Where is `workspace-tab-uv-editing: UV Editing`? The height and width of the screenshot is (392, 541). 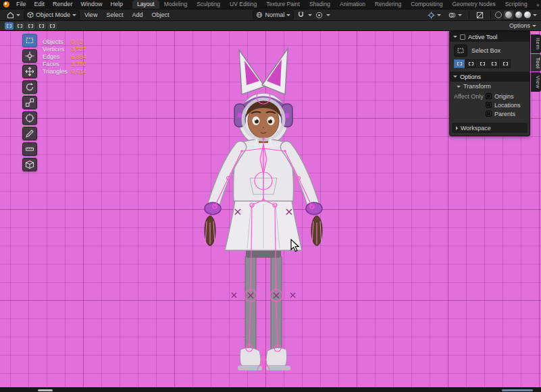
workspace-tab-uv-editing: UV Editing is located at coordinates (243, 4).